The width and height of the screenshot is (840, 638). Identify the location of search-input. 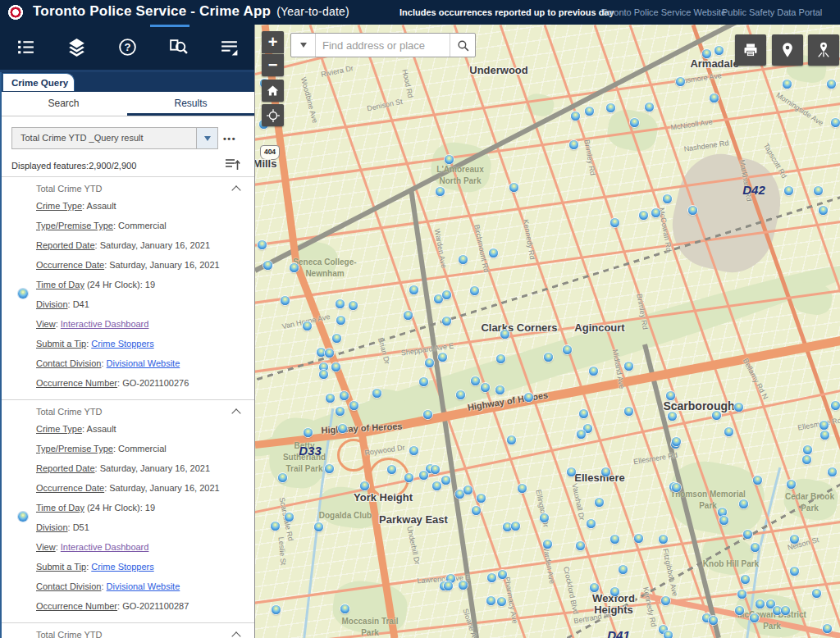
(382, 45).